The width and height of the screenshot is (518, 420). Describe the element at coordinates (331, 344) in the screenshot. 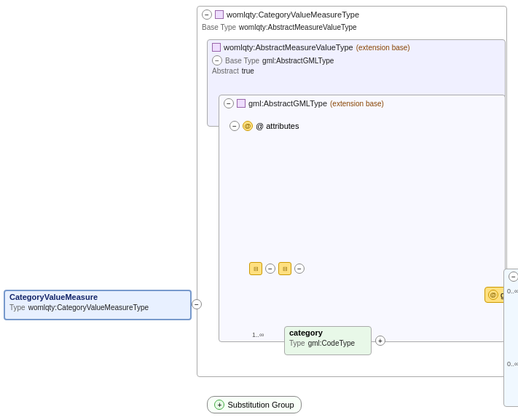

I see `category-type-value: gml:CodeType` at that location.